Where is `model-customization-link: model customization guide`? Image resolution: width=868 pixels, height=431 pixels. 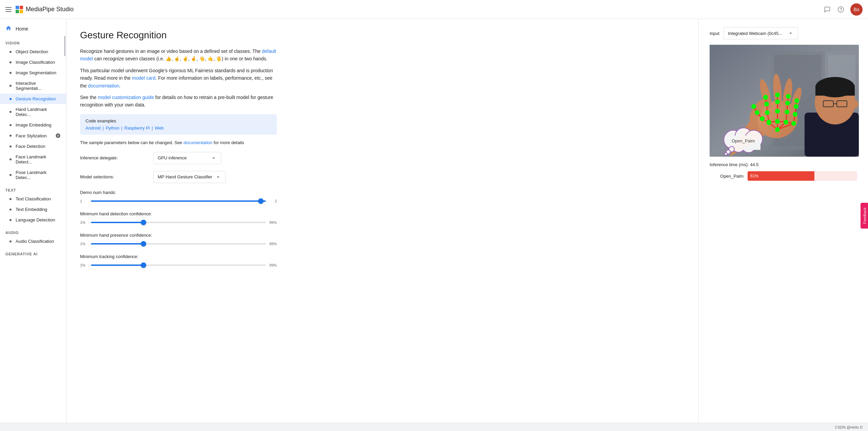
model-customization-link: model customization guide is located at coordinates (126, 97).